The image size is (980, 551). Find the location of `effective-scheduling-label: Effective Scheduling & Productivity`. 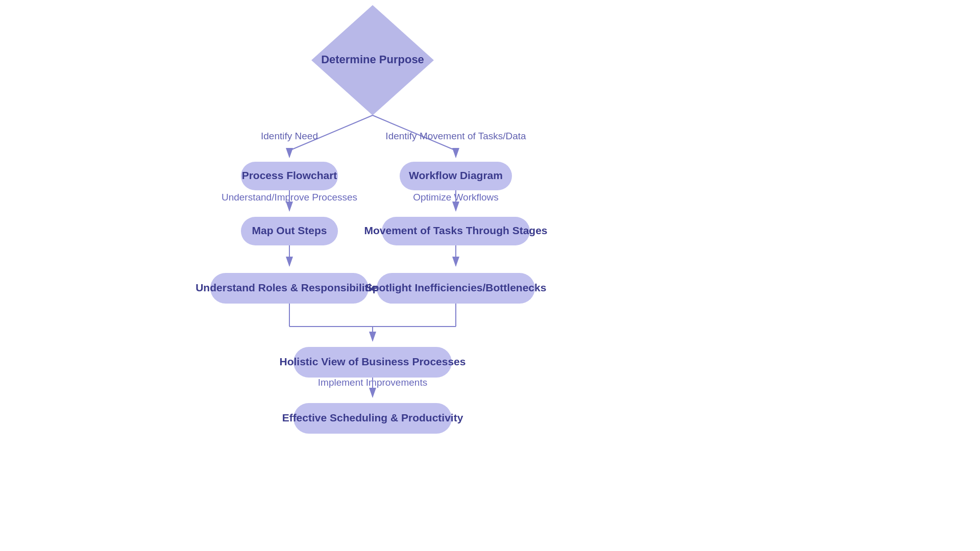

effective-scheduling-label: Effective Scheduling & Productivity is located at coordinates (373, 417).